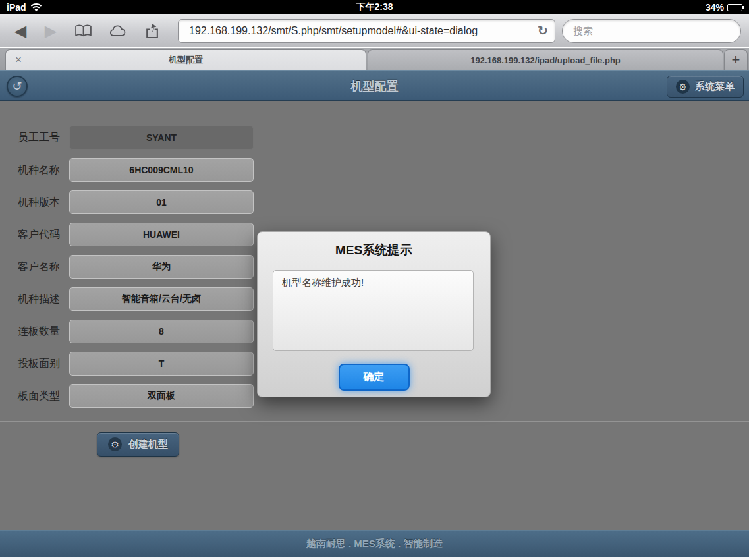 The width and height of the screenshot is (749, 560). Describe the element at coordinates (186, 60) in the screenshot. I see `tab-label: 机型配置` at that location.